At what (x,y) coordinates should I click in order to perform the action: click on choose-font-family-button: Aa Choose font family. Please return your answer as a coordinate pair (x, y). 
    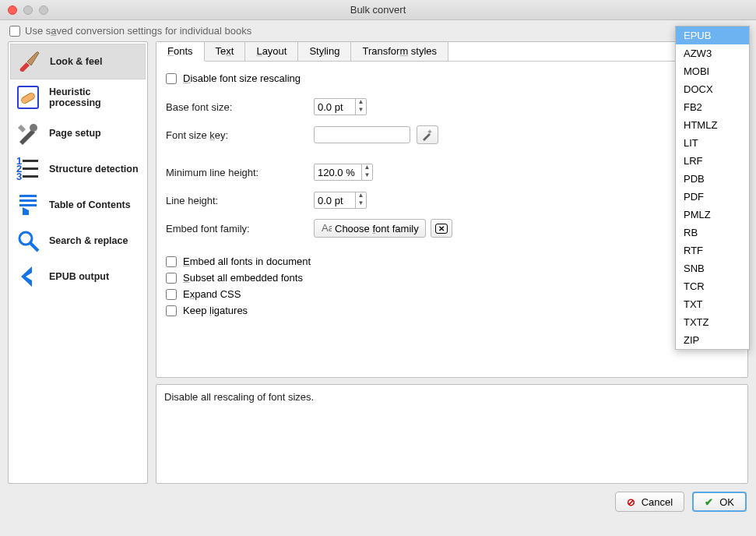
    Looking at the image, I should click on (370, 228).